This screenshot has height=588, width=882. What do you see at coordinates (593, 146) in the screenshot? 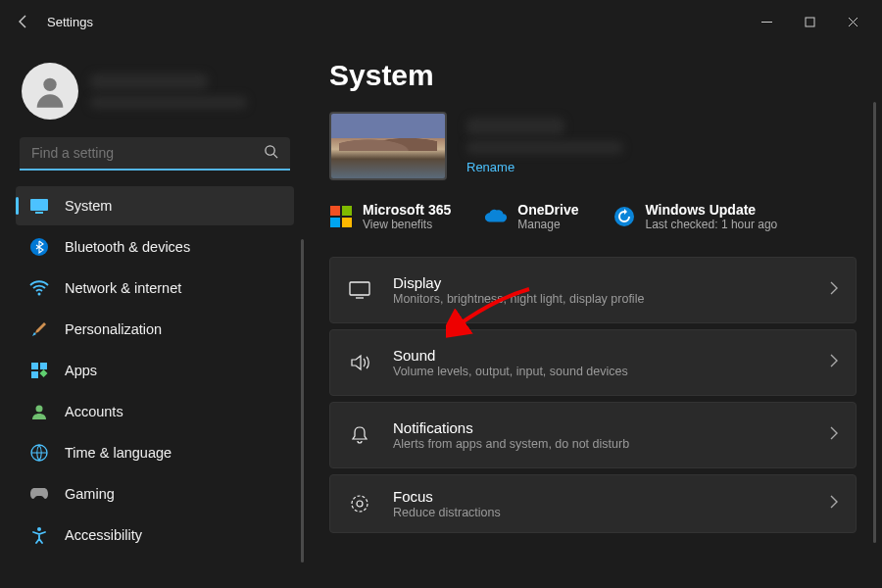
I see `device-row: Rename` at bounding box center [593, 146].